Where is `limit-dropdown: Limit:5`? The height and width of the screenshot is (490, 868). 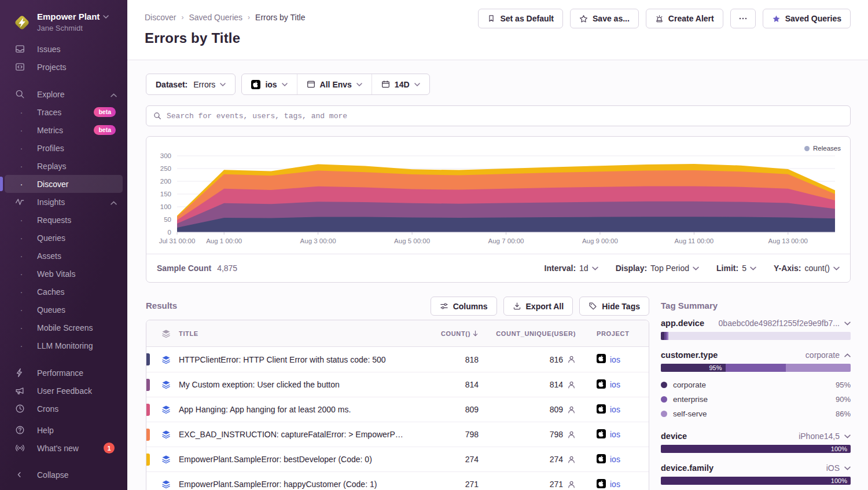 limit-dropdown: Limit:5 is located at coordinates (736, 268).